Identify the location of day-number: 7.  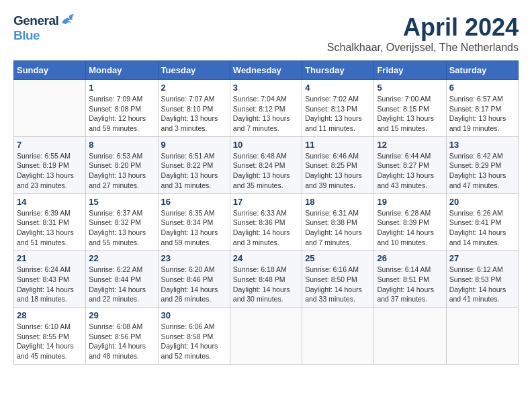
(50, 145).